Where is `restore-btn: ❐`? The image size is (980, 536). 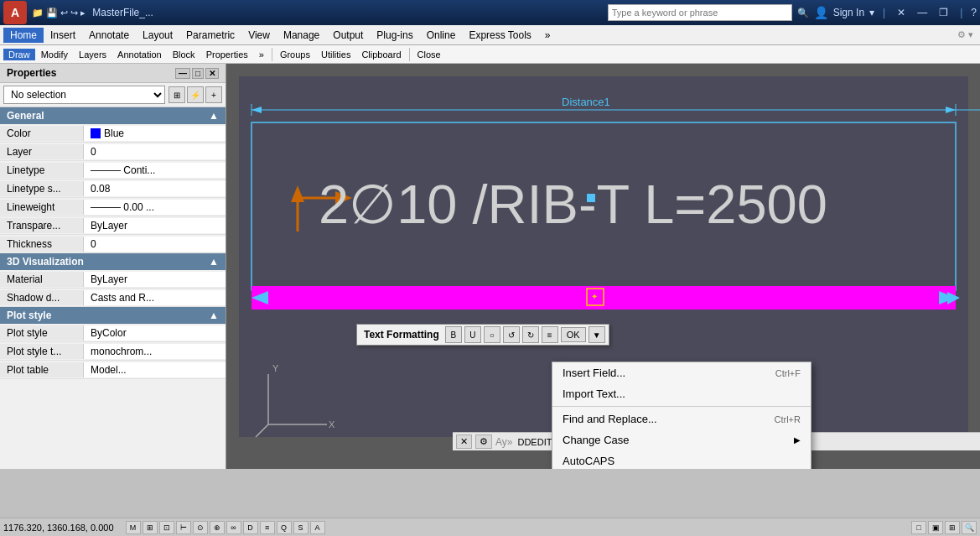
restore-btn: ❐ is located at coordinates (944, 13).